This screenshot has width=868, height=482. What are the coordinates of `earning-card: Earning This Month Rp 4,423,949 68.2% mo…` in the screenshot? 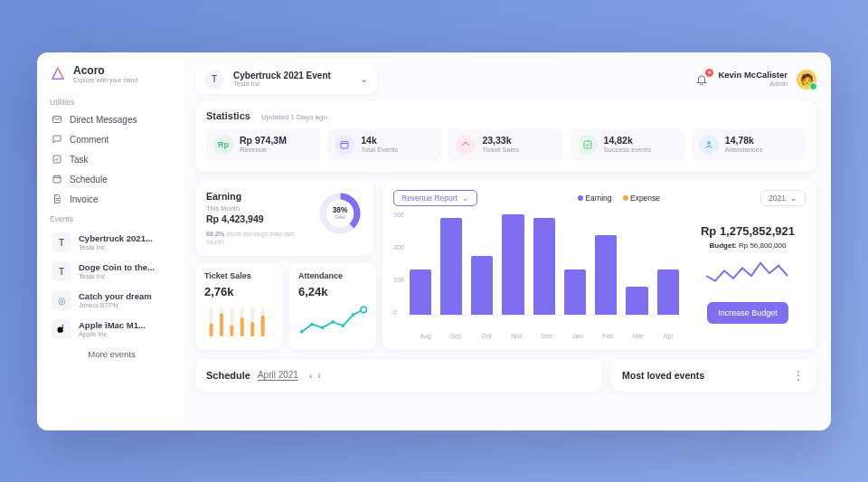 It's located at (284, 219).